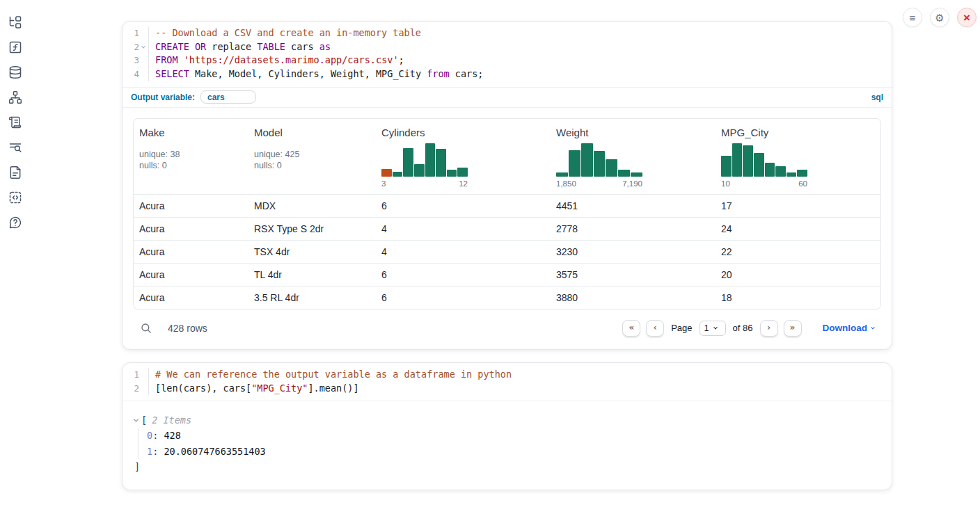 The image size is (980, 507). I want to click on table-cell: 22, so click(798, 252).